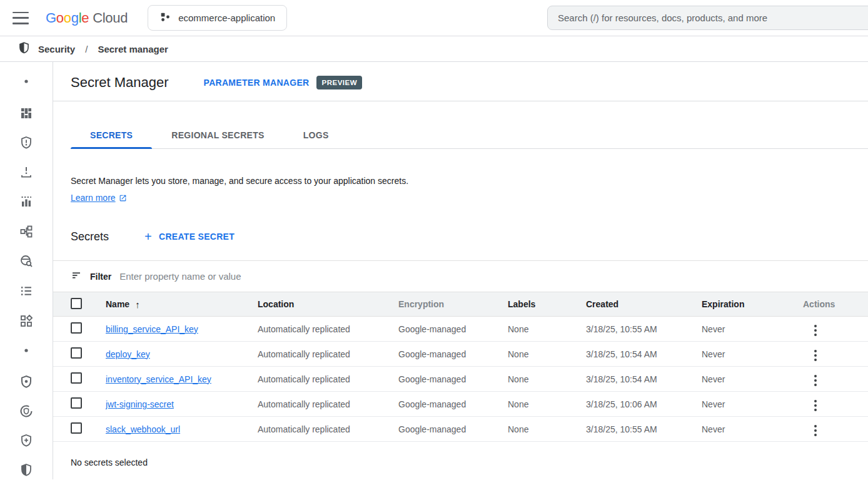  Describe the element at coordinates (218, 18) in the screenshot. I see `project-selector: ecommerce-application` at that location.